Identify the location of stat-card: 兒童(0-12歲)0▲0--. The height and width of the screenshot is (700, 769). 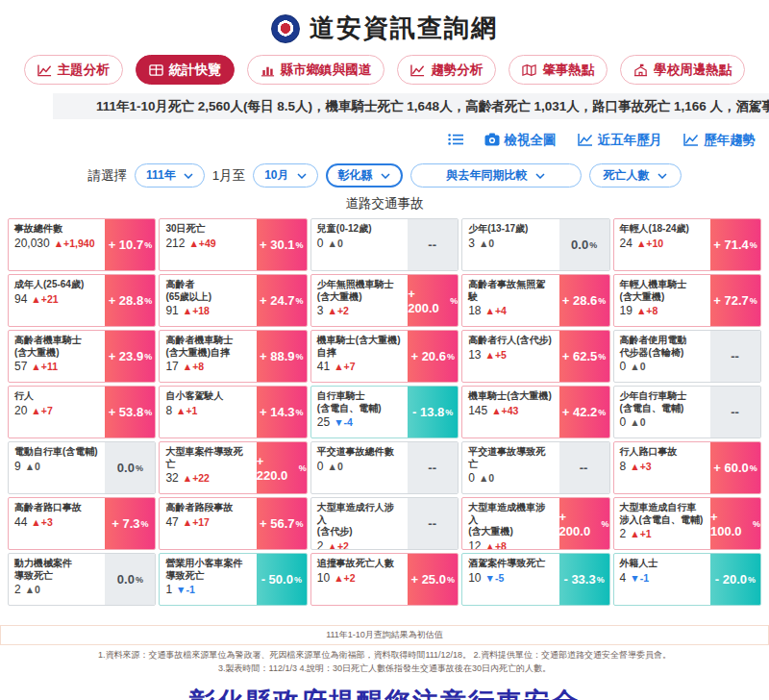
(384, 244).